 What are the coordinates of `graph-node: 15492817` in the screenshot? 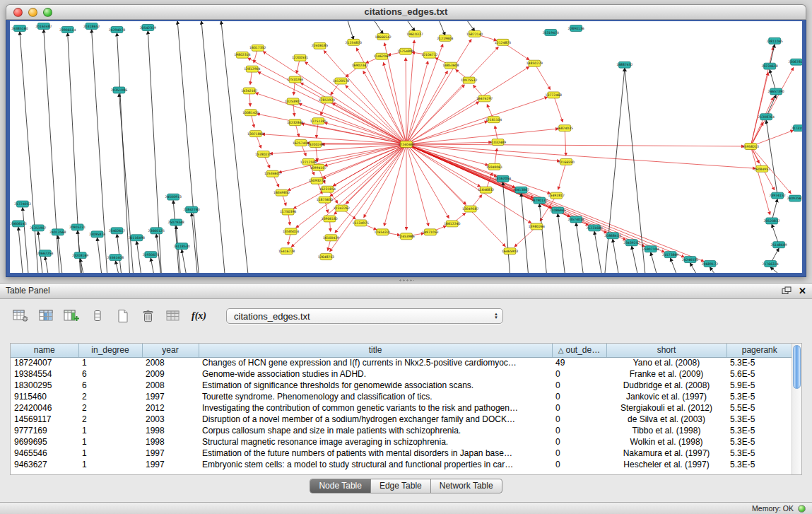 It's located at (557, 195).